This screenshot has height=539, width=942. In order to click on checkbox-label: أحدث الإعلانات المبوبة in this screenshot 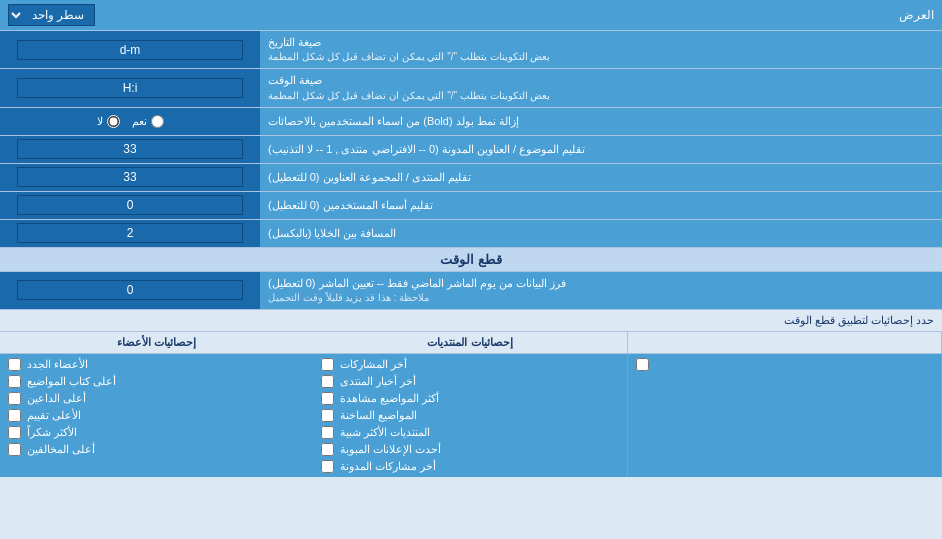, I will do `click(390, 450)`.